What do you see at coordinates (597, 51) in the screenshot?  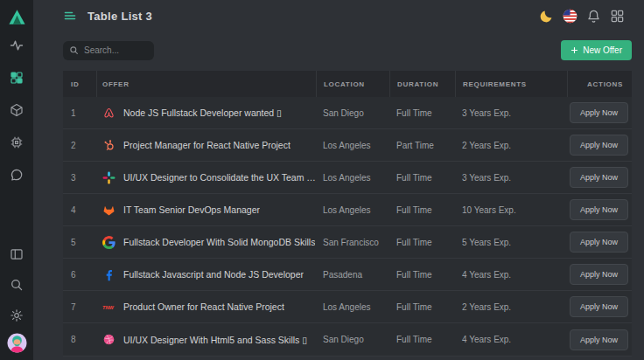 I see `new-offer-button: New Offer` at bounding box center [597, 51].